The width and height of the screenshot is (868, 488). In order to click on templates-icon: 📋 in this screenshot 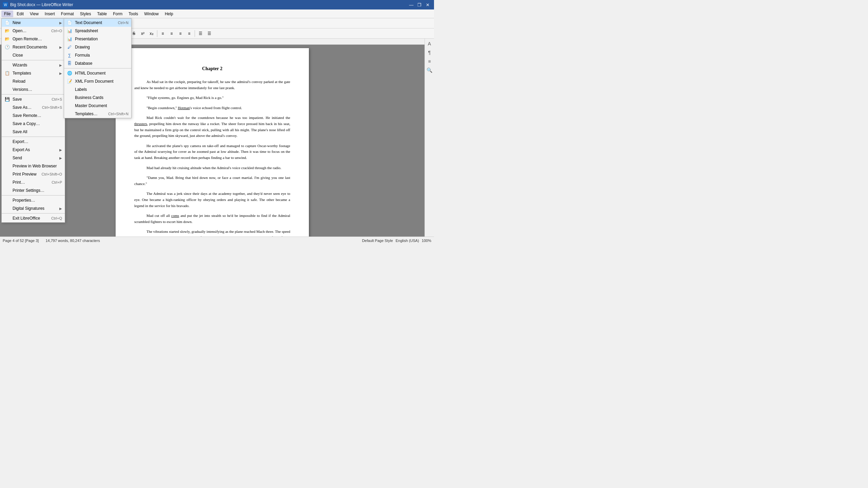, I will do `click(7, 73)`.